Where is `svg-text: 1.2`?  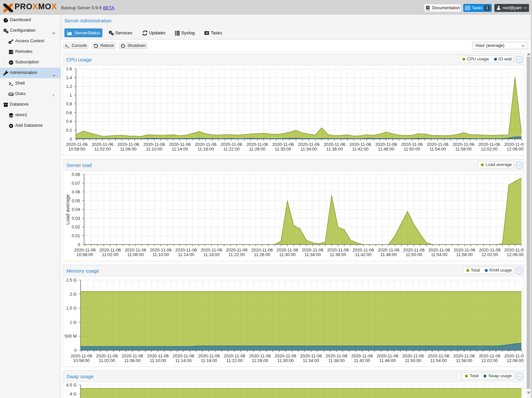
svg-text: 1.2 is located at coordinates (69, 86).